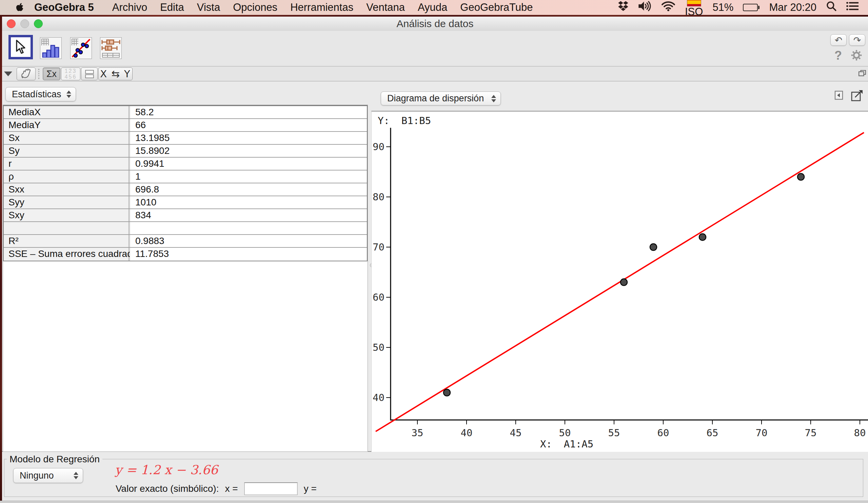 Image resolution: width=868 pixels, height=503 pixels. Describe the element at coordinates (404, 120) in the screenshot. I see `y-axis-title: Y: B1:B5` at that location.